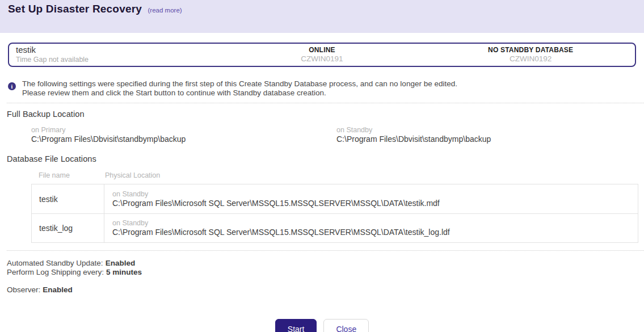  Describe the element at coordinates (55, 263) in the screenshot. I see `automated-standby-update-label: Automated Standby Update:` at that location.